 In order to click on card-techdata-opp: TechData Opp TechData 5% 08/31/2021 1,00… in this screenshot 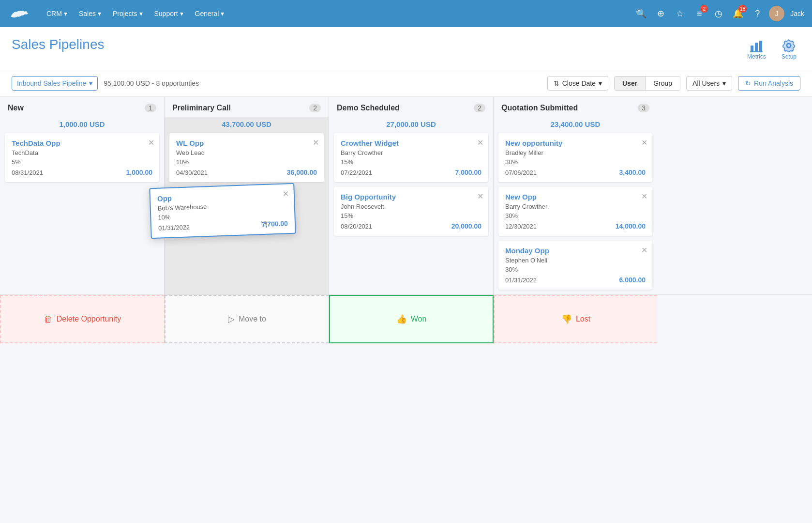, I will do `click(82, 158)`.